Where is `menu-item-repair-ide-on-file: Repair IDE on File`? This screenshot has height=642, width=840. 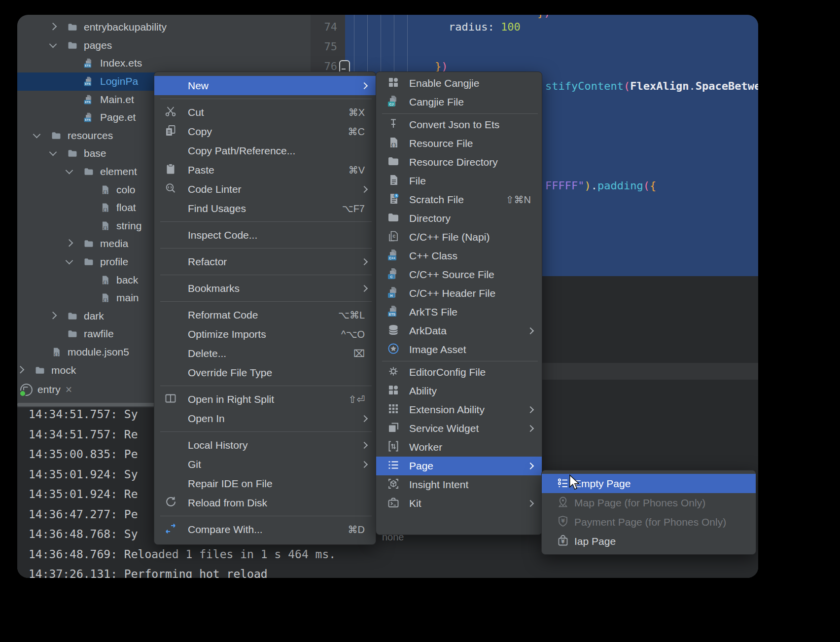 menu-item-repair-ide-on-file: Repair IDE on File is located at coordinates (265, 483).